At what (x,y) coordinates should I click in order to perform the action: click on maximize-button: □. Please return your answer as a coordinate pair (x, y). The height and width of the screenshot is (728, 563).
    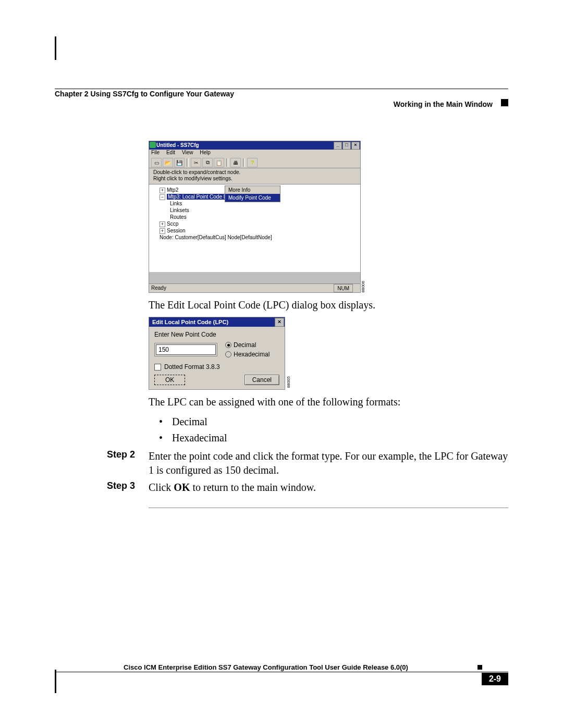
    Looking at the image, I should click on (347, 146).